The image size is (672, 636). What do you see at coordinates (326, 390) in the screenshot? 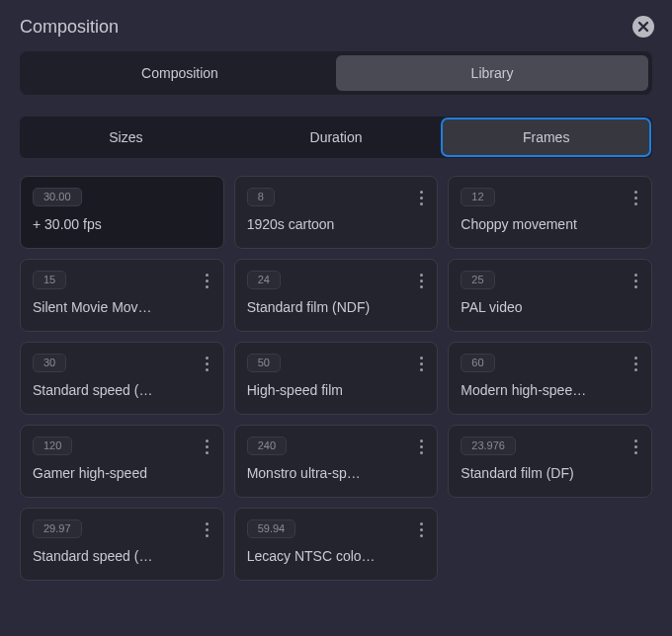
I see `preset-label: High-speed film` at bounding box center [326, 390].